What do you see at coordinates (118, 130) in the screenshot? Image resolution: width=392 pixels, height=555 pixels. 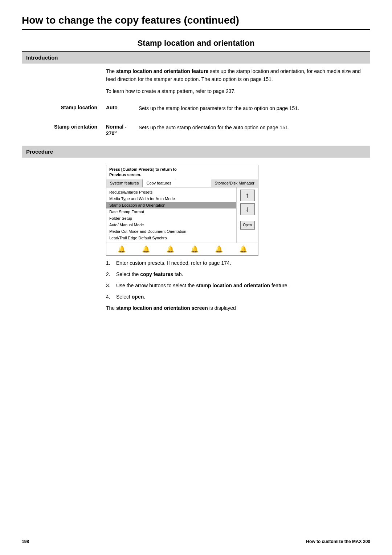 I see `stamp-orientation-option: Normal -270o` at bounding box center [118, 130].